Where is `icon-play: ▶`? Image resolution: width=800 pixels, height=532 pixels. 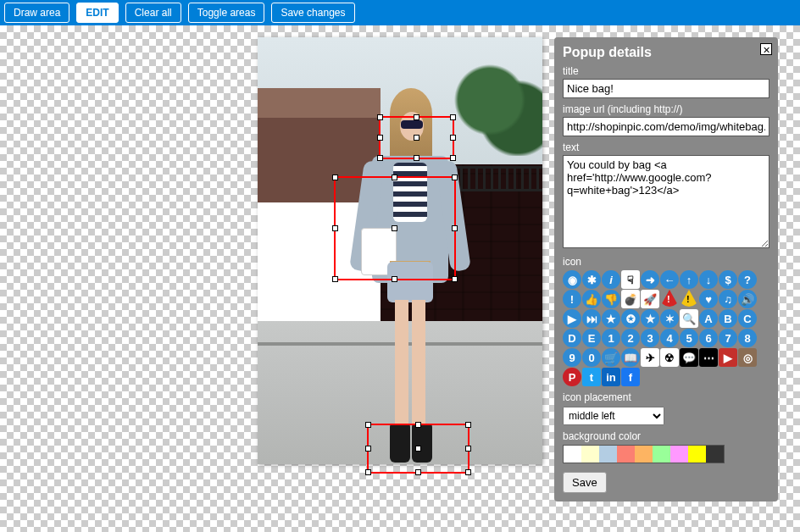
icon-play: ▶ is located at coordinates (572, 319).